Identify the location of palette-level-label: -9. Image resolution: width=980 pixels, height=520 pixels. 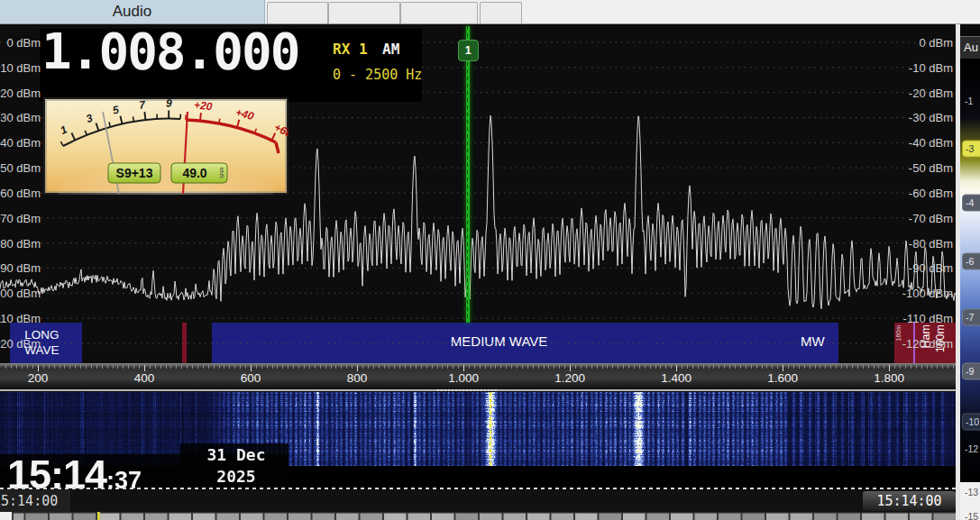
(971, 371).